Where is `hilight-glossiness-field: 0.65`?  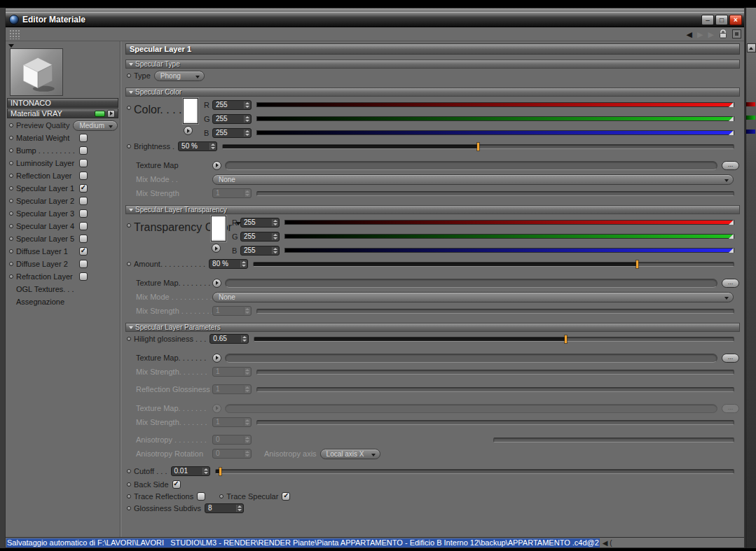
hilight-glossiness-field: 0.65 is located at coordinates (229, 339).